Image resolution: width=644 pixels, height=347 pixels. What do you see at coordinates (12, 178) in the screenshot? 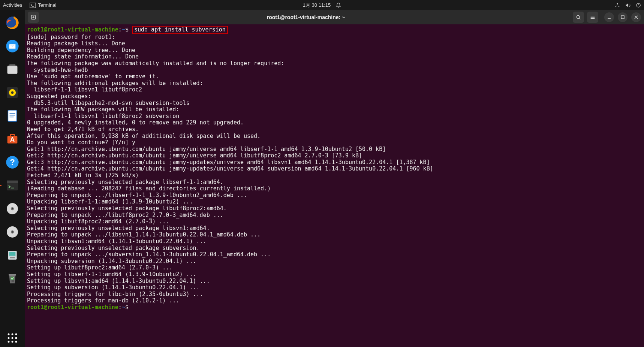
I see `dock: A ?` at bounding box center [12, 178].